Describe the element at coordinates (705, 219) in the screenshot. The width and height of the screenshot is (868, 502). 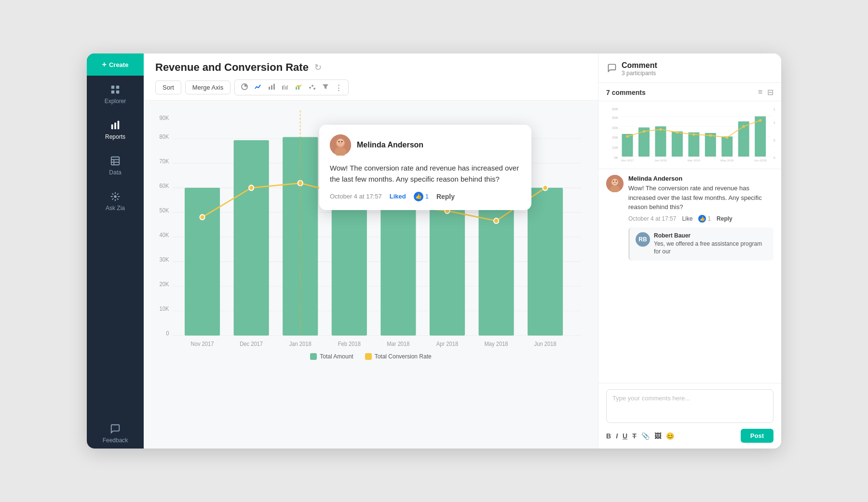
I see `comment-like-count-wrap: 👍 1` at that location.